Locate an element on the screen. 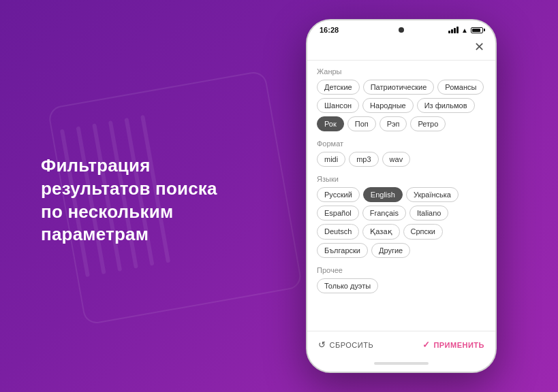 The width and height of the screenshot is (558, 392). tag-shanson: Шансон is located at coordinates (338, 105).